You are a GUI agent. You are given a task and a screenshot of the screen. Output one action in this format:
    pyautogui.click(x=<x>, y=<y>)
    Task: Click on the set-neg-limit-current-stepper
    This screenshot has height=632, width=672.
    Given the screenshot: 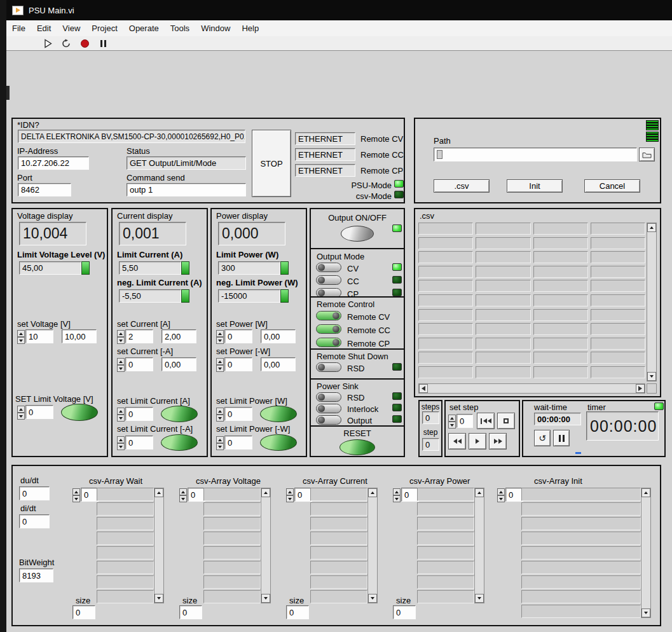 What is the action you would take?
    pyautogui.click(x=121, y=443)
    